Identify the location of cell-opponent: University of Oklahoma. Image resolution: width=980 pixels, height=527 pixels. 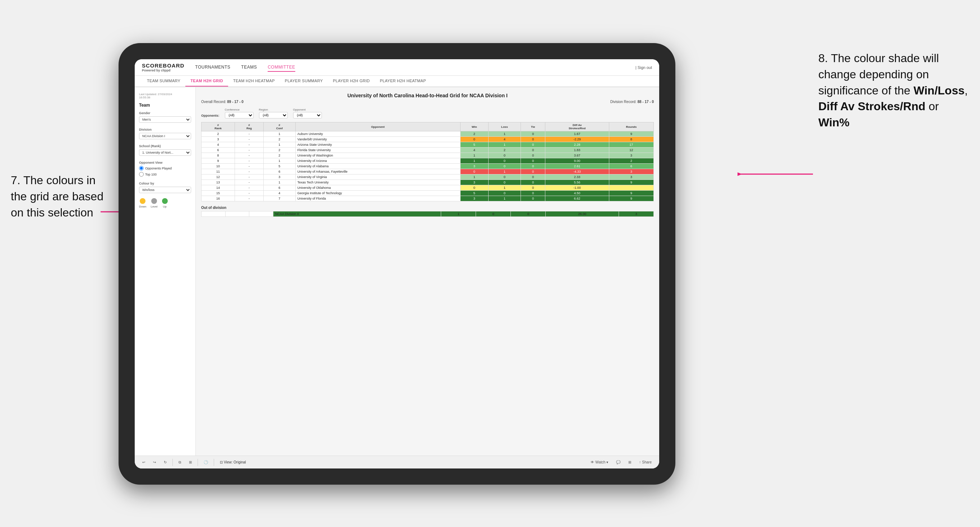
(378, 188).